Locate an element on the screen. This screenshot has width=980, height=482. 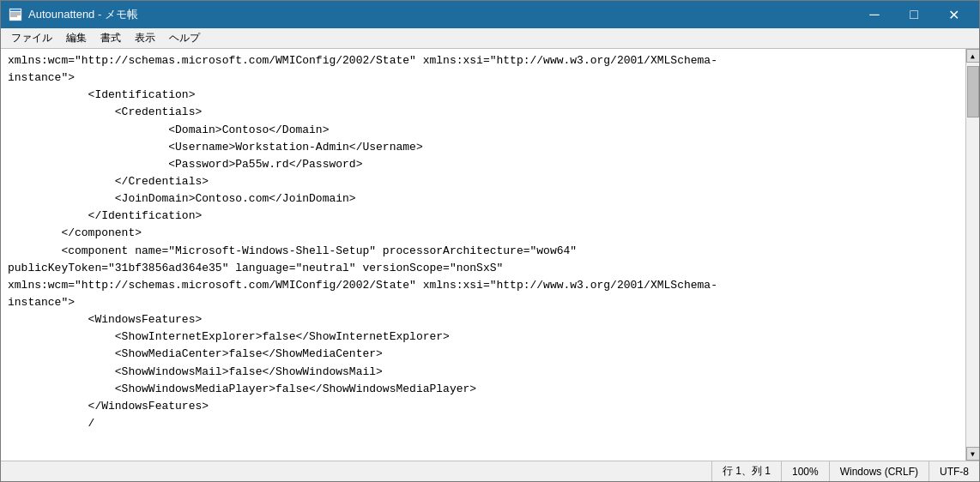
window-title: Autounattend - メモ帳 is located at coordinates (442, 15).